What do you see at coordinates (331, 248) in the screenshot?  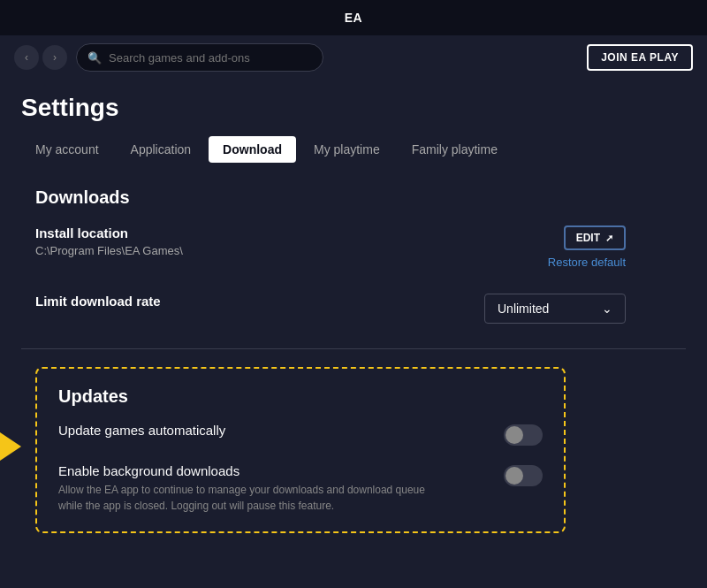 I see `install-location-row: Install location C:\Program Files\EA Gam…` at bounding box center [331, 248].